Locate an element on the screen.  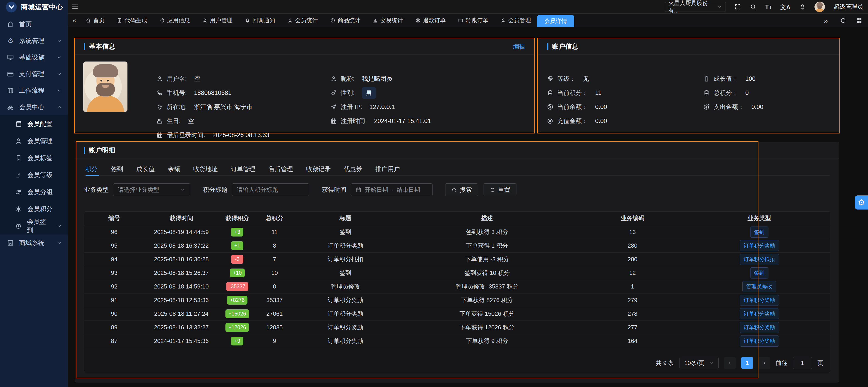
goto-page-input is located at coordinates (803, 363).